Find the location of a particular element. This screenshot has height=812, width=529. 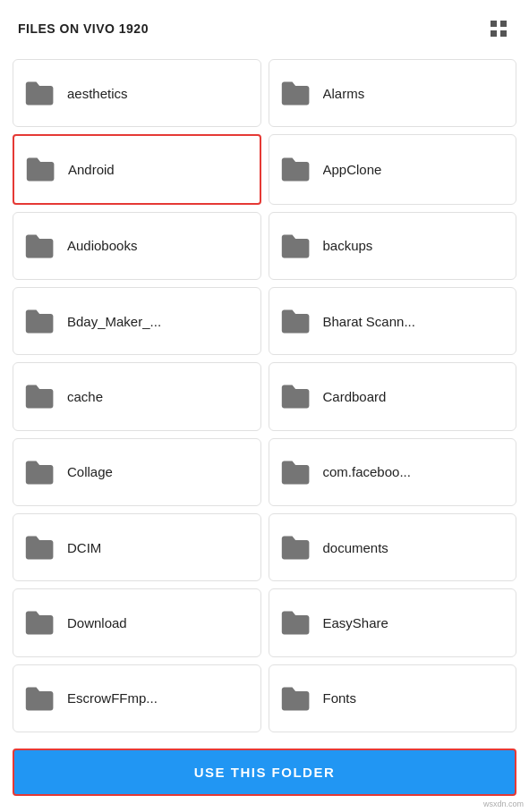

use-folder-button: USE THIS FOLDER is located at coordinates (265, 773).